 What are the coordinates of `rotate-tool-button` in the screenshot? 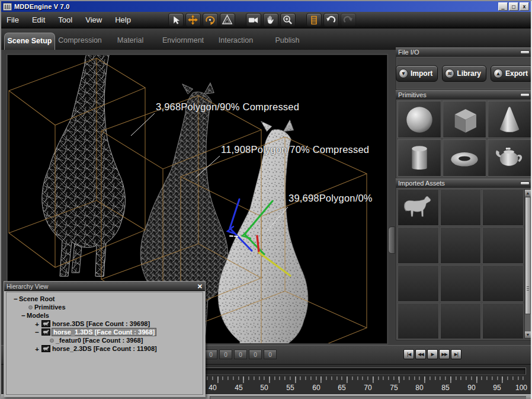 It's located at (210, 20).